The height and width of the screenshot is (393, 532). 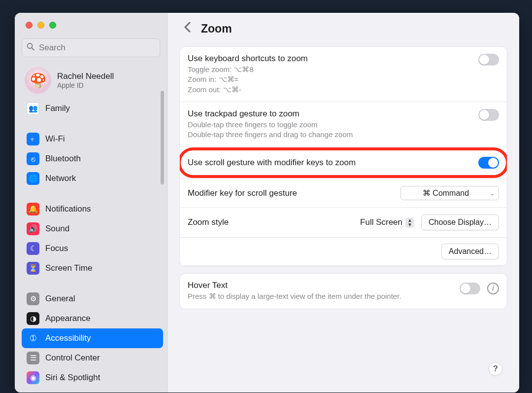 What do you see at coordinates (73, 378) in the screenshot?
I see `sidebar-item-label: Siri & Spotlight` at bounding box center [73, 378].